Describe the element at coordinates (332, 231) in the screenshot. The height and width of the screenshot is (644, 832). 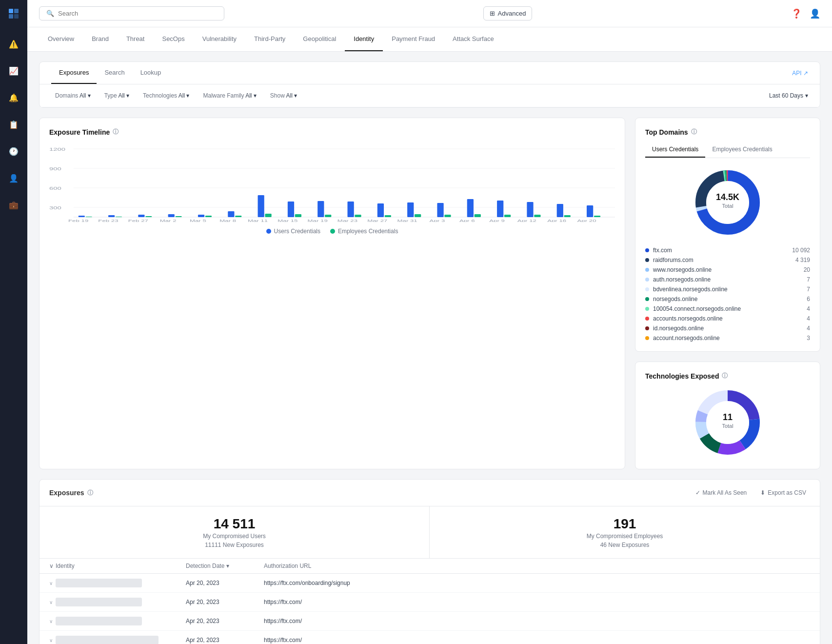
I see `chart-legend: Users Credentials Employees Credentials` at that location.